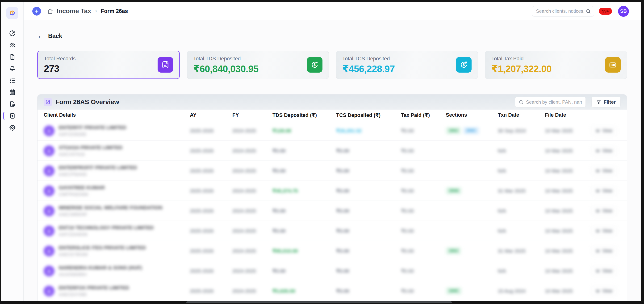  I want to click on table-card-header: Form 26AS Overview Filter, so click(332, 102).